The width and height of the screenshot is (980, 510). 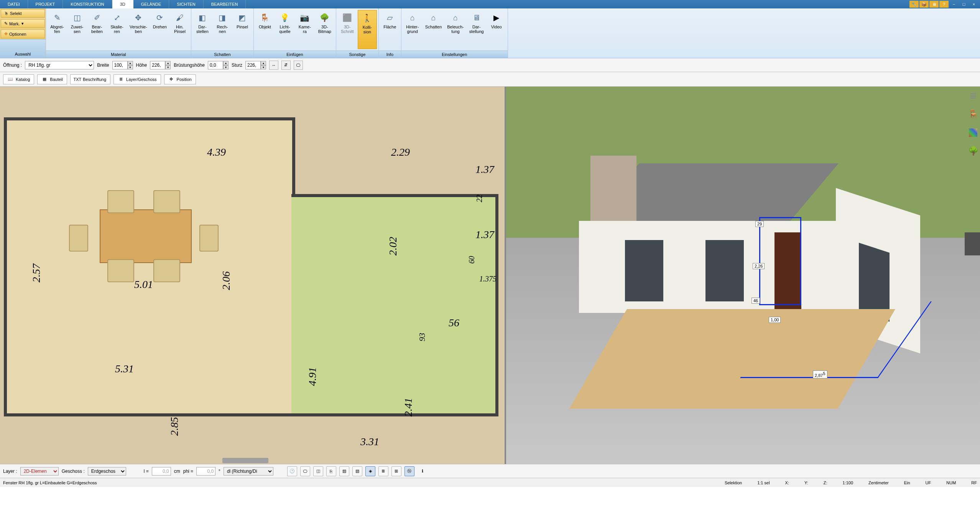 I want to click on package-icon: 📦, so click(x=924, y=4).